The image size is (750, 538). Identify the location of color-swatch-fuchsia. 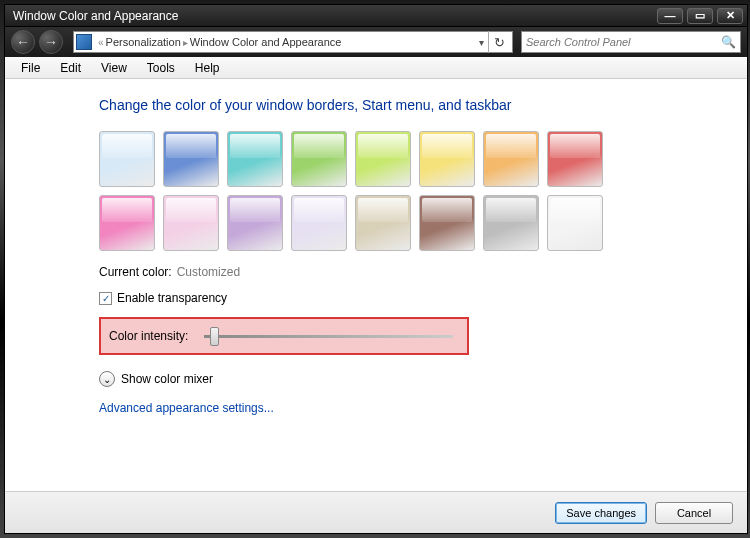
(127, 223).